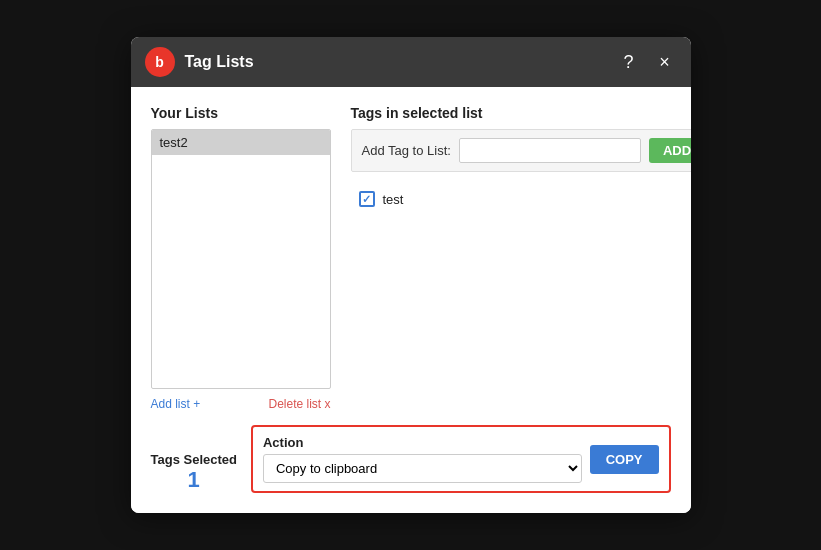 This screenshot has height=550, width=821. I want to click on tags-selected-box: Tags Selected 1, so click(194, 472).